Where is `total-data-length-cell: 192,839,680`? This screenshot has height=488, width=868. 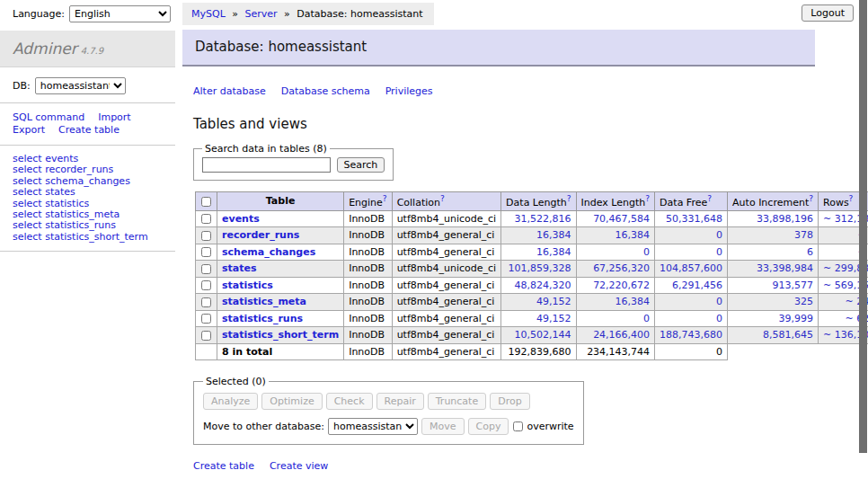 total-data-length-cell: 192,839,680 is located at coordinates (539, 351).